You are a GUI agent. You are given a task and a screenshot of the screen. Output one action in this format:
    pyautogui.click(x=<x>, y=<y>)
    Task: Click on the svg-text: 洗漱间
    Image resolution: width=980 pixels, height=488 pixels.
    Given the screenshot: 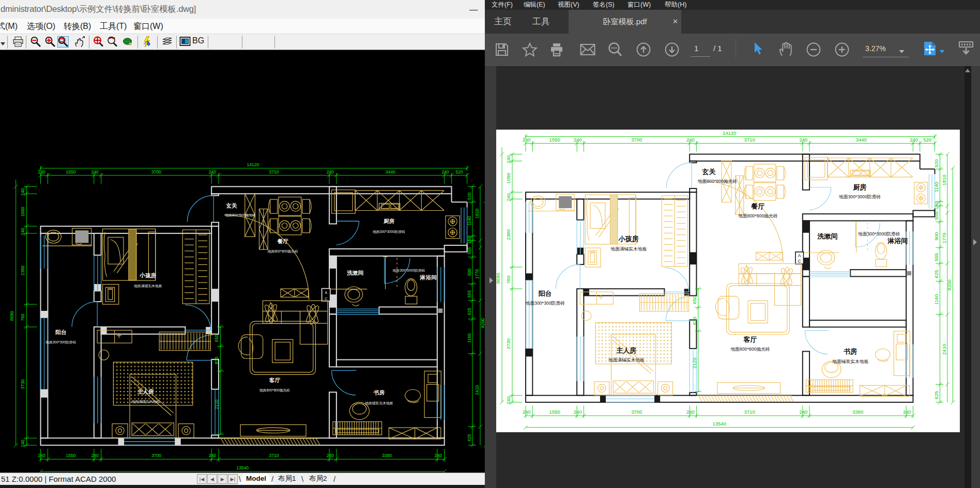 What is the action you would take?
    pyautogui.click(x=827, y=237)
    